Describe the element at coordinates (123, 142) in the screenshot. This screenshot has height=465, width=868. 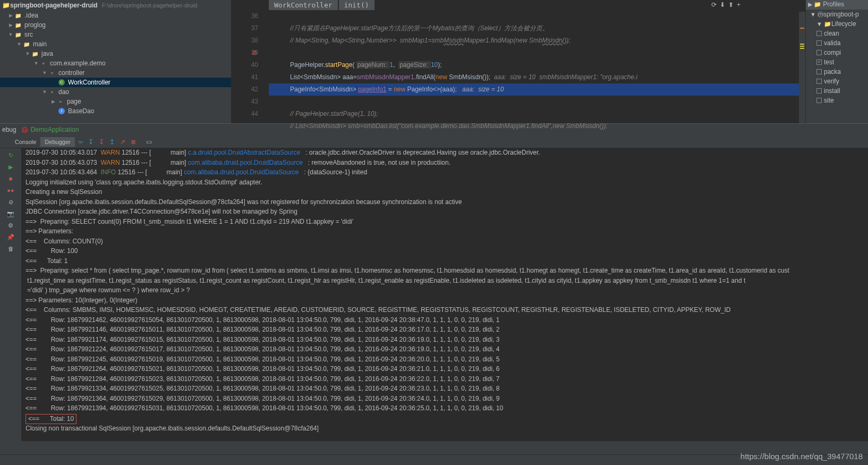
I see `run-to-cursor-icon: ↗` at that location.